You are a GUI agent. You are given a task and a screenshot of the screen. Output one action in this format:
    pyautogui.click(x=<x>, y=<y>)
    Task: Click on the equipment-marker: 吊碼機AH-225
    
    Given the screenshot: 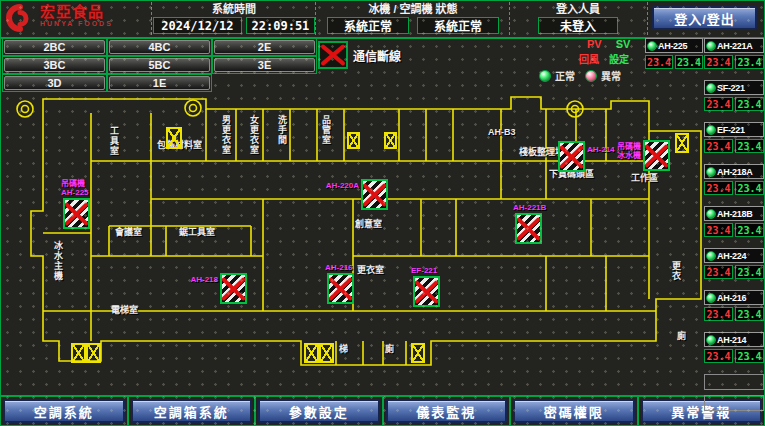 What is the action you would take?
    pyautogui.click(x=76, y=214)
    